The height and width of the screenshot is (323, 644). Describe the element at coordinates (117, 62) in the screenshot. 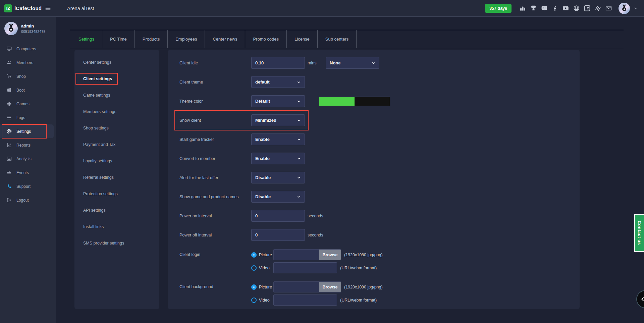

I see `submenu-item-center-settings: Center settings` at that location.